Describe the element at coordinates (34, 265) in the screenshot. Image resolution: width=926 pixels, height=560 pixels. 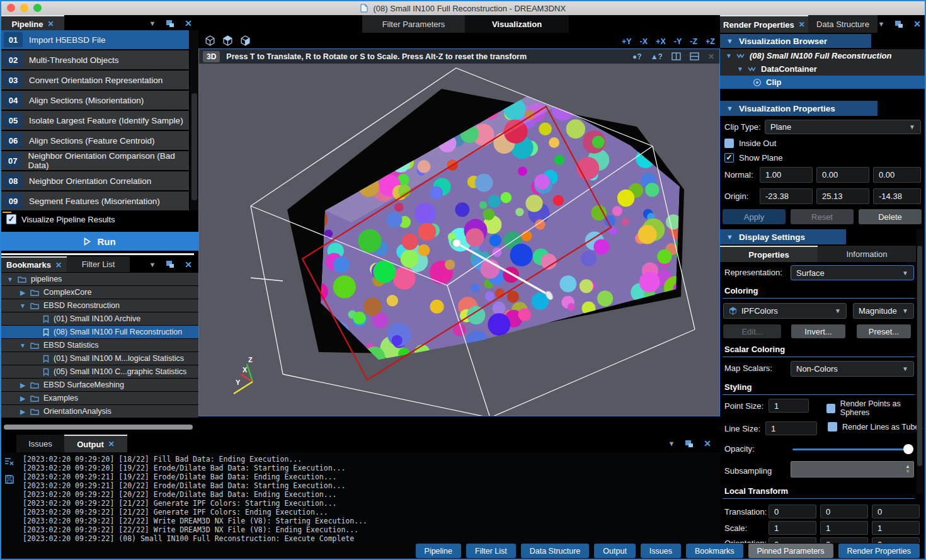
I see `tab-bookmarks: Bookmarks✕` at that location.